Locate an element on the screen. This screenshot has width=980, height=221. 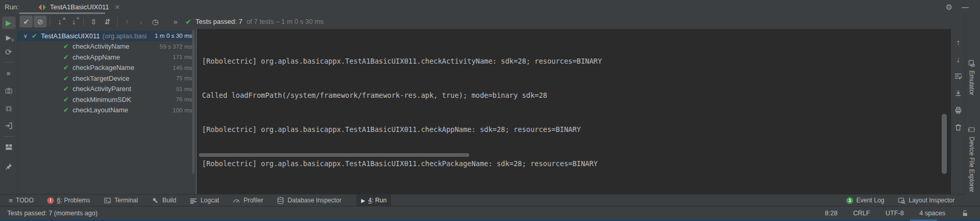
tree-scrollbar is located at coordinates (194, 102).